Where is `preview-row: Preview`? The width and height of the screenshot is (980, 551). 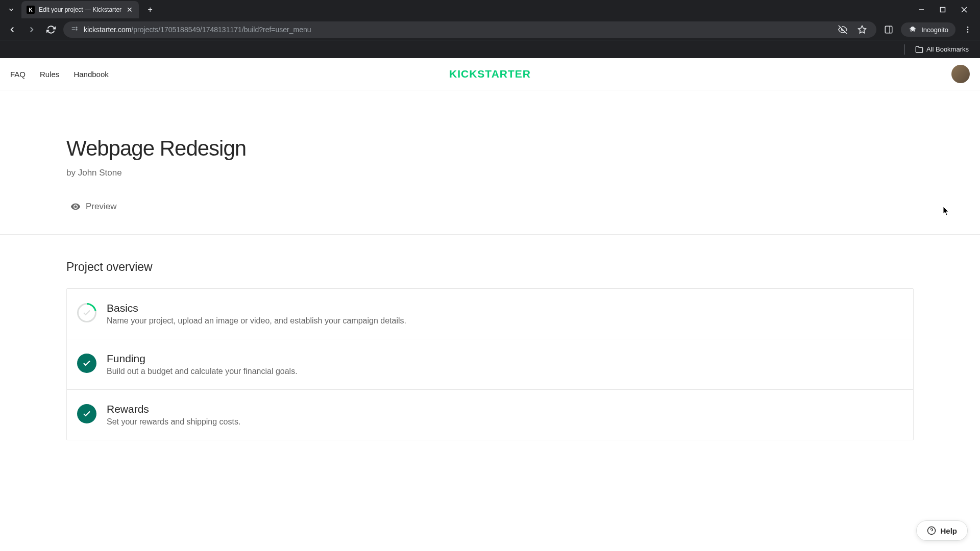
preview-row: Preview is located at coordinates (490, 216).